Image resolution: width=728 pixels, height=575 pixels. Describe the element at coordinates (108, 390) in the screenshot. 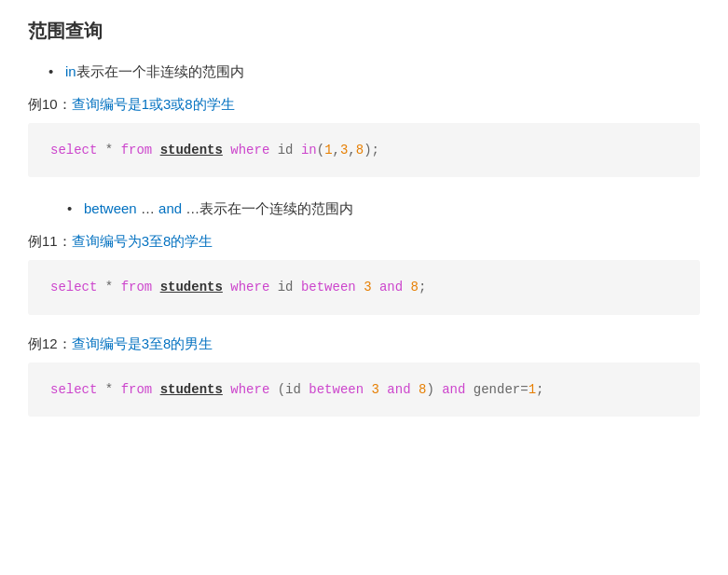

I see `sql-star-12: *` at that location.